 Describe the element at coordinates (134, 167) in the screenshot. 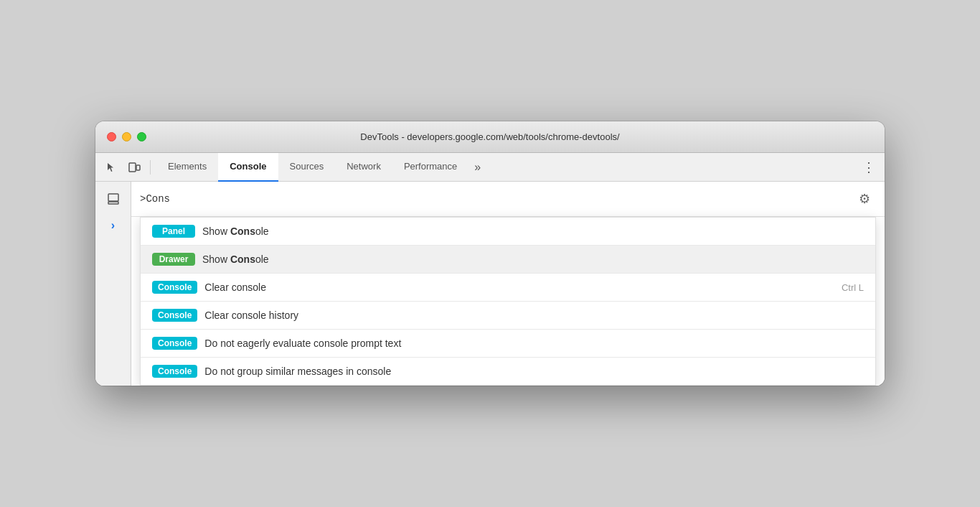

I see `device-toggle-icon` at that location.